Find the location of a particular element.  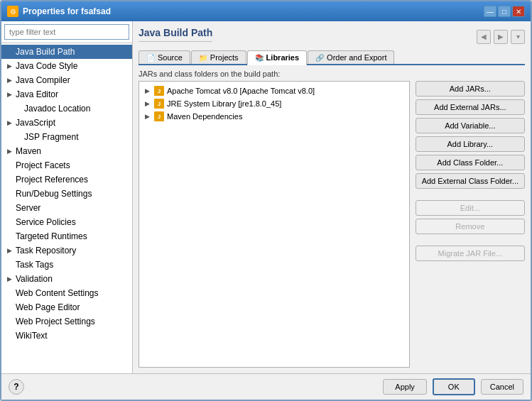

sidebar-item-label-javascript: JavaScript is located at coordinates (36, 123).